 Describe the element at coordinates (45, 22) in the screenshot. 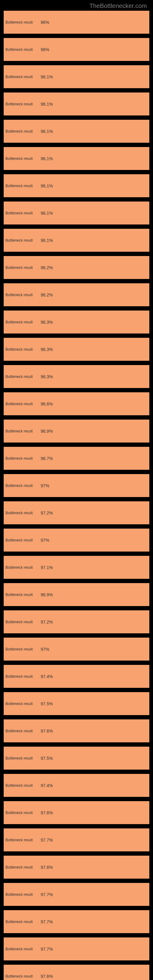

I see `bar-value: 96%` at that location.